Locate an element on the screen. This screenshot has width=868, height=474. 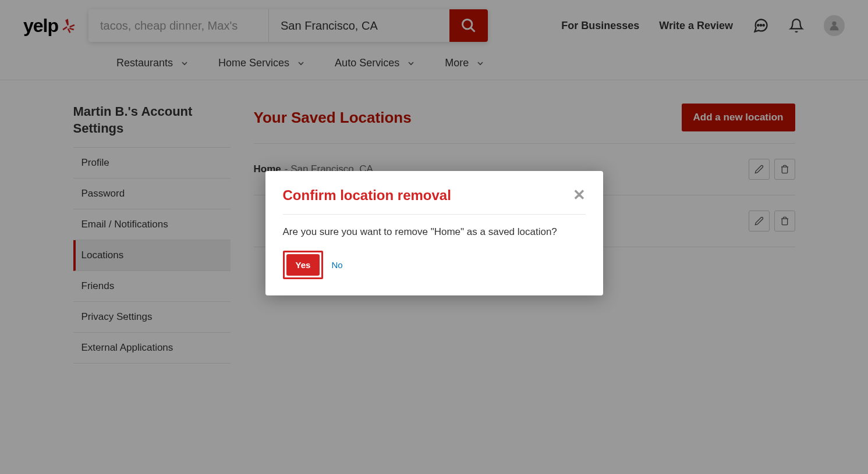
modal-body-text: Are you sure you want to remove "Home" a… is located at coordinates (434, 232).